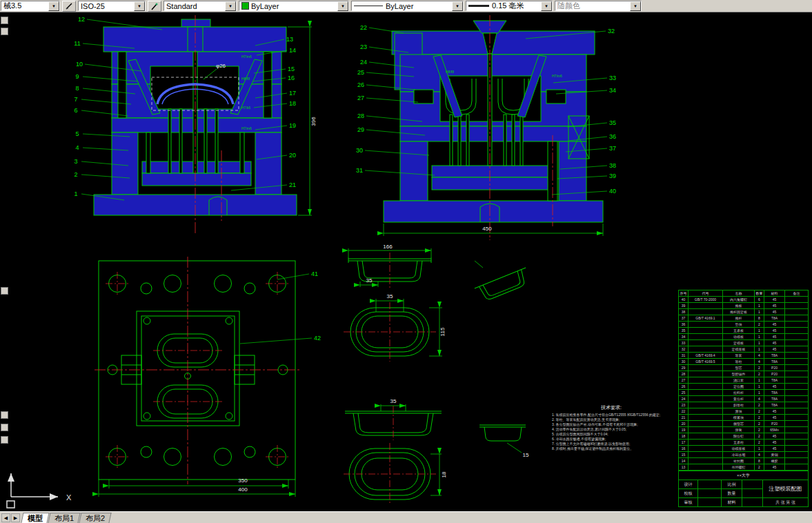 This screenshot has height=523, width=812. What do you see at coordinates (744, 299) in the screenshot?
I see `bom-row: 40GB/T 70-2000内六角螺钉645` at bounding box center [744, 299].